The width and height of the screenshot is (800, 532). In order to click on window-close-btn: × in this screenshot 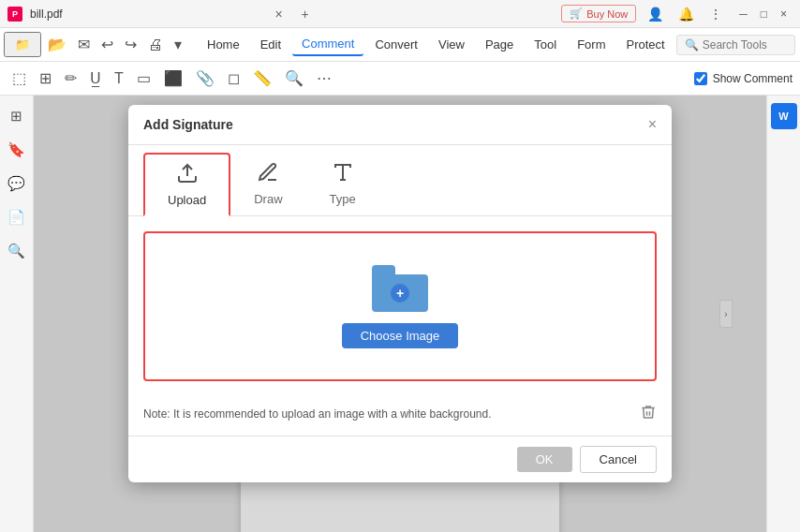, I will do `click(783, 14)`.